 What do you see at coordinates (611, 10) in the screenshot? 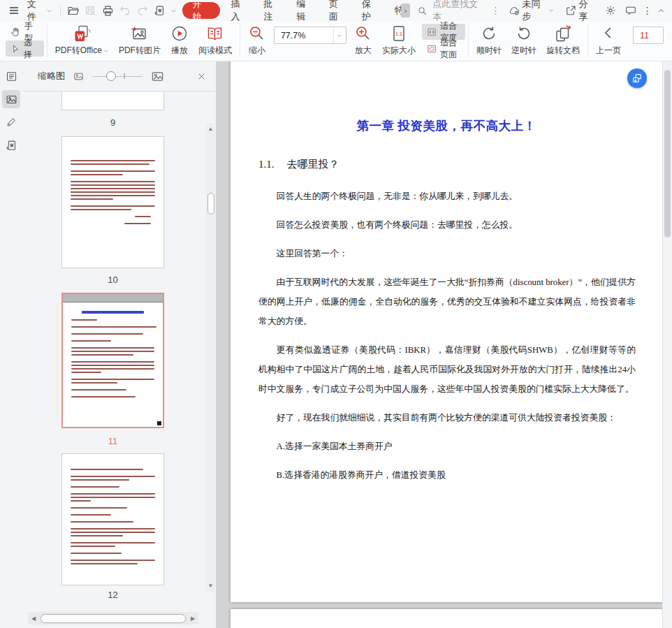
I see `gear-icon` at bounding box center [611, 10].